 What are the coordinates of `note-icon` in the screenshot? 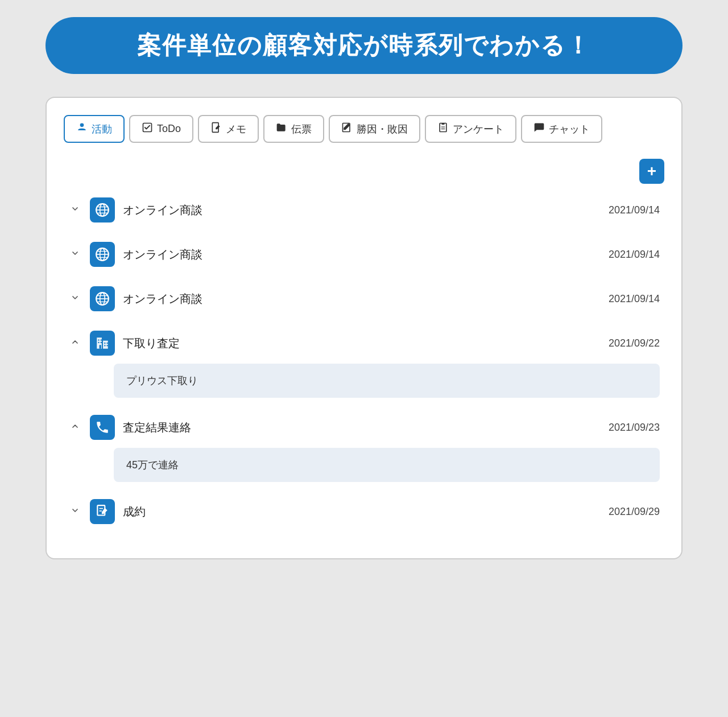 It's located at (216, 129).